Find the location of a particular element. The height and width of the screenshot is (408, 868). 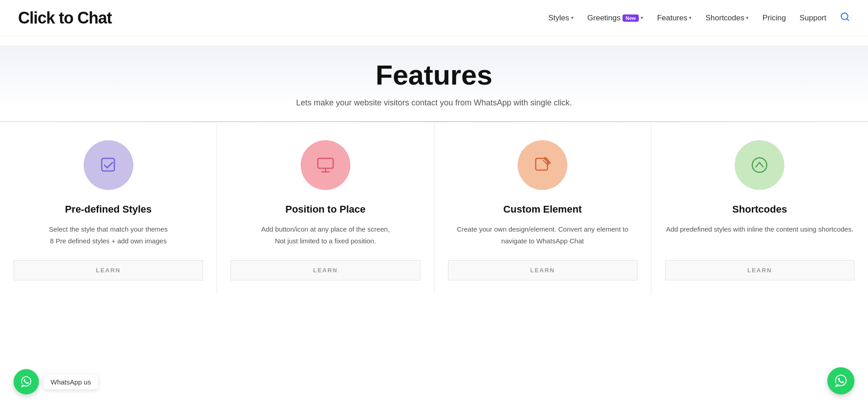

card-icon-circle-green is located at coordinates (760, 165).